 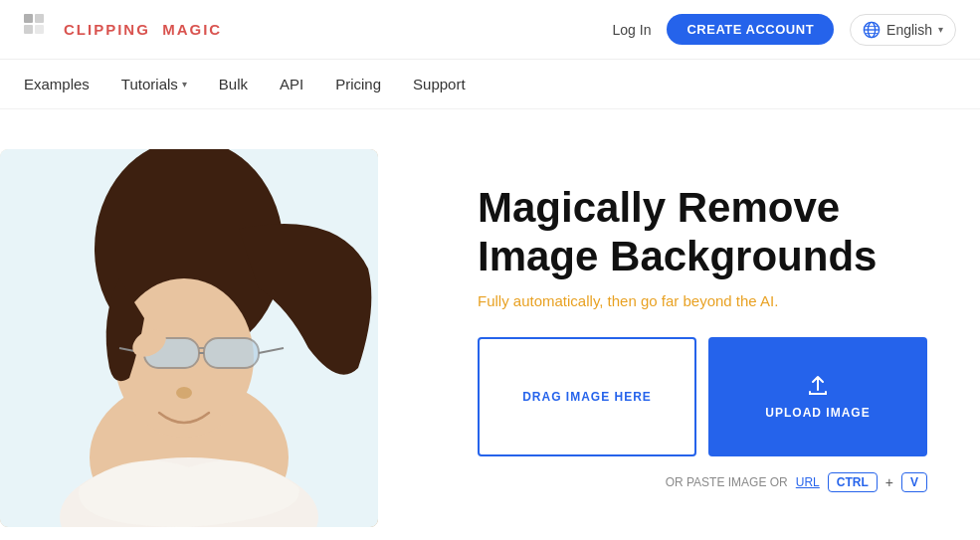 What do you see at coordinates (57, 84) in the screenshot?
I see `nav-label-examples: Examples` at bounding box center [57, 84].